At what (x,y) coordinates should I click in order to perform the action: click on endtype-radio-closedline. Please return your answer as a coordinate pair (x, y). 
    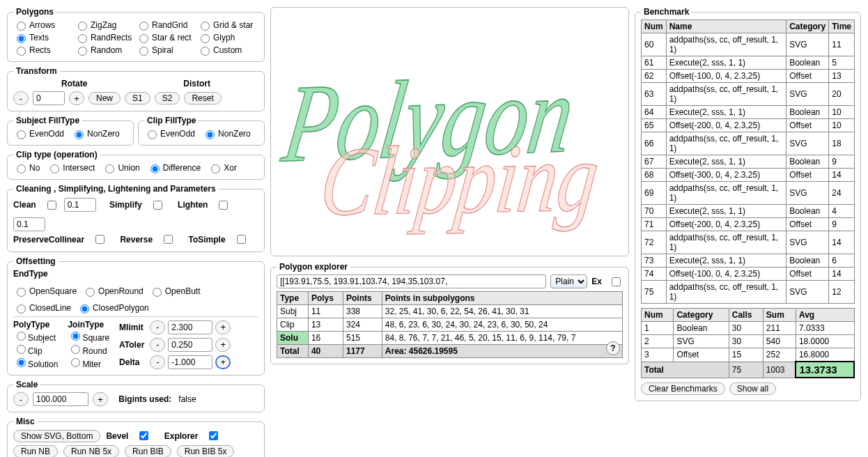
    Looking at the image, I should click on (21, 309).